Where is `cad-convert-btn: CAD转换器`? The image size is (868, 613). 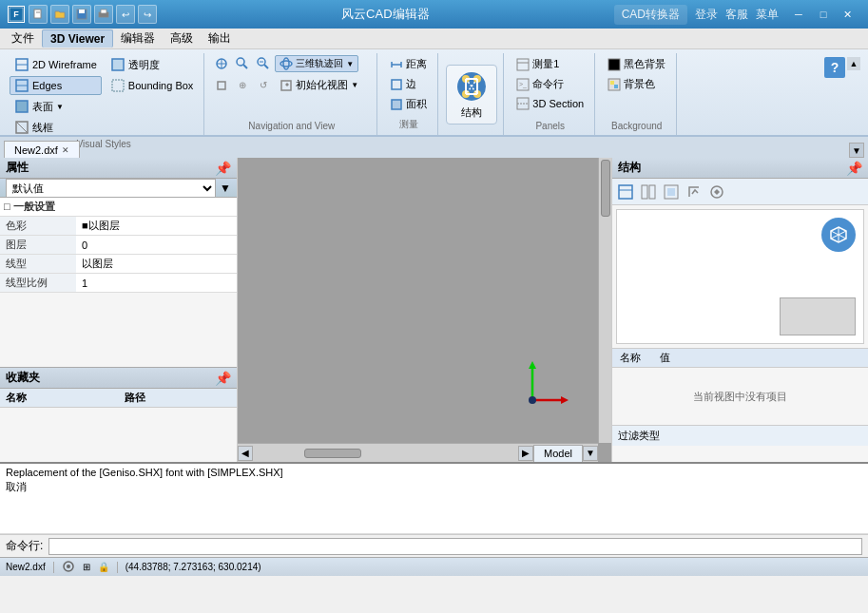 cad-convert-btn: CAD转换器 is located at coordinates (650, 15).